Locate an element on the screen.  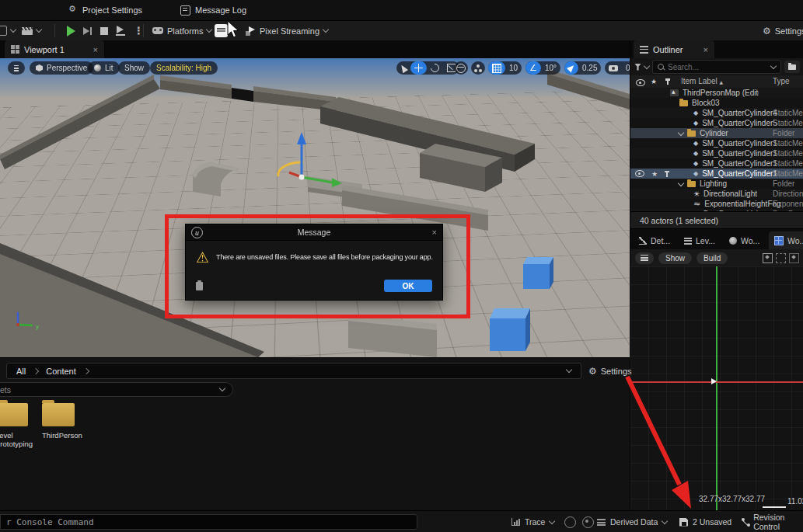
wp-show-button: Show is located at coordinates (675, 258).